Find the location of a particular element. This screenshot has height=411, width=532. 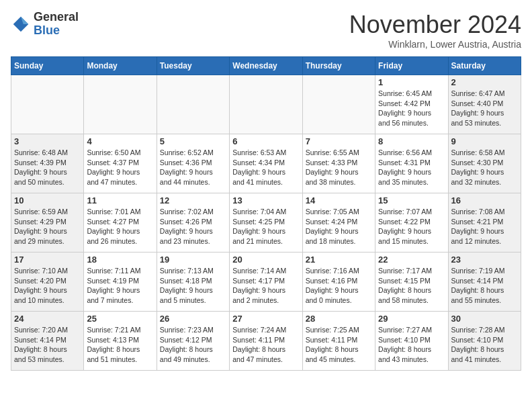

day-info: Sunrise: 6:47 AM Sunset: 4:40 PM Dayligh… is located at coordinates (485, 109).